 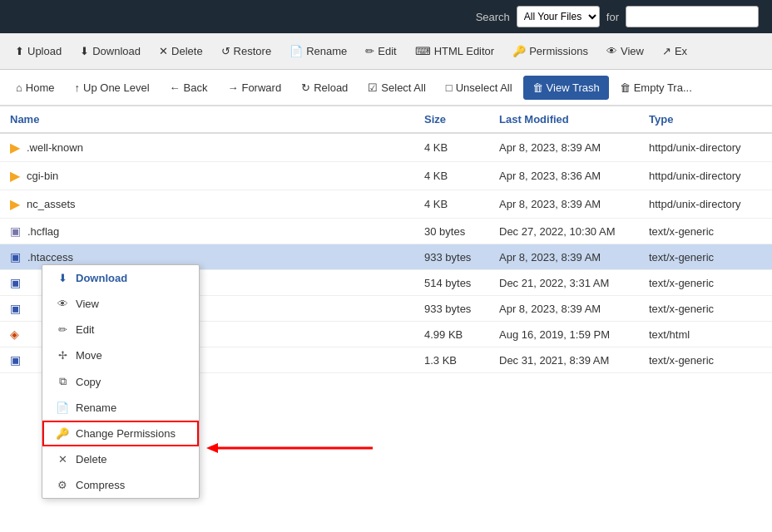 What do you see at coordinates (551, 52) in the screenshot?
I see `permissions-button: 🔑 Permissions` at bounding box center [551, 52].